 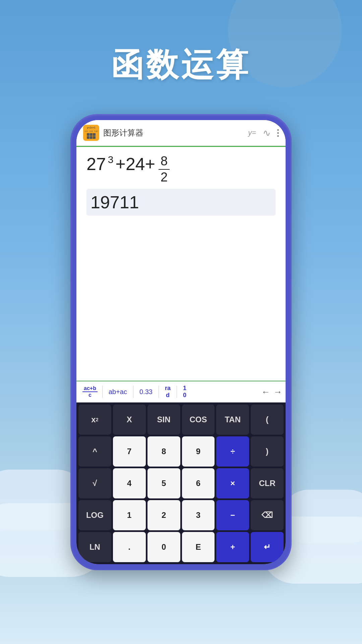 I want to click on key-open-paren: (, so click(x=267, y=420).